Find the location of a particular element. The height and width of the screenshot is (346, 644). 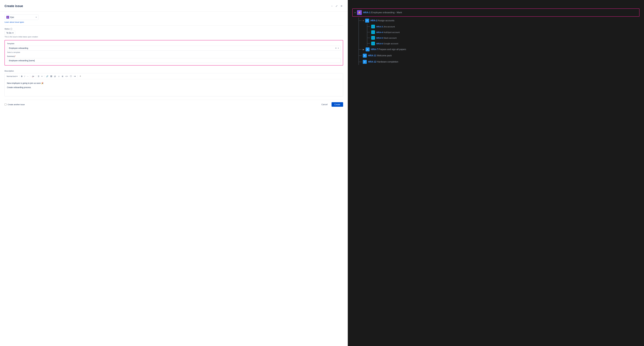

l2-item-hra6: 👤 HRA-6 Google account is located at coordinates (504, 43).